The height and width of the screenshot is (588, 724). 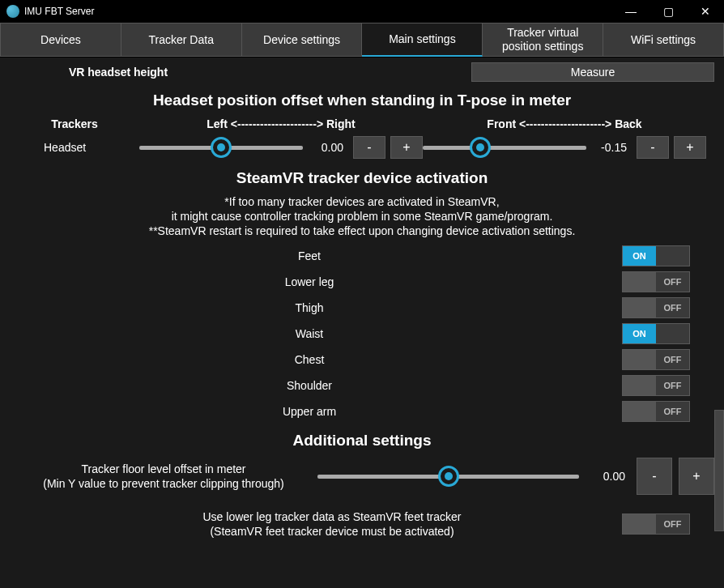 What do you see at coordinates (362, 282) in the screenshot?
I see `toggle-row-lower-leg: Lower legOFF` at bounding box center [362, 282].